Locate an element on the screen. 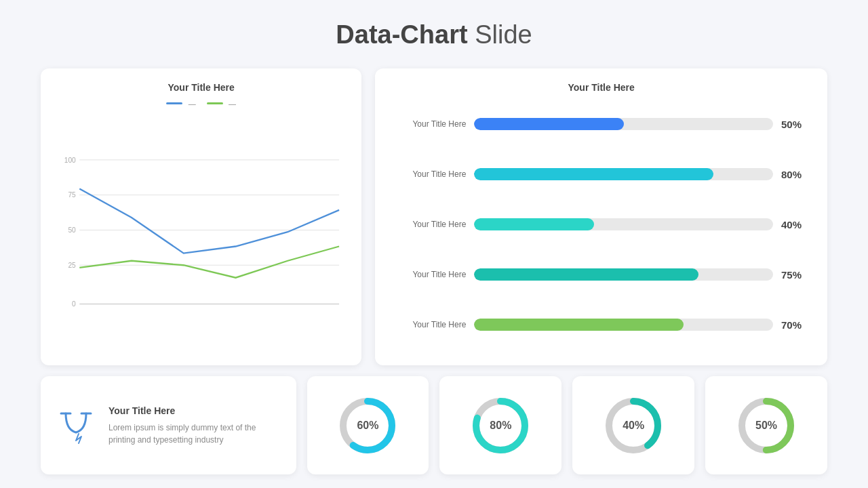 This screenshot has width=868, height=488. bar-pct-3: 75% is located at coordinates (796, 275).